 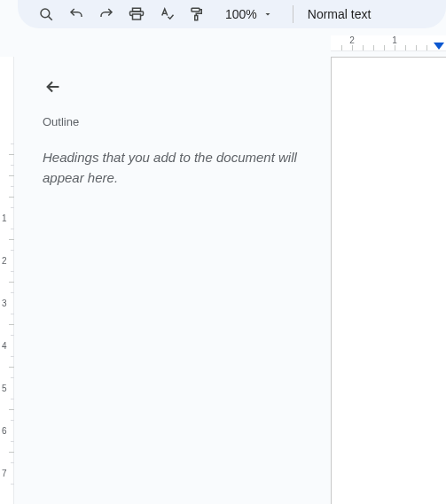 What do you see at coordinates (249, 14) in the screenshot?
I see `zoom-select: 100%` at bounding box center [249, 14].